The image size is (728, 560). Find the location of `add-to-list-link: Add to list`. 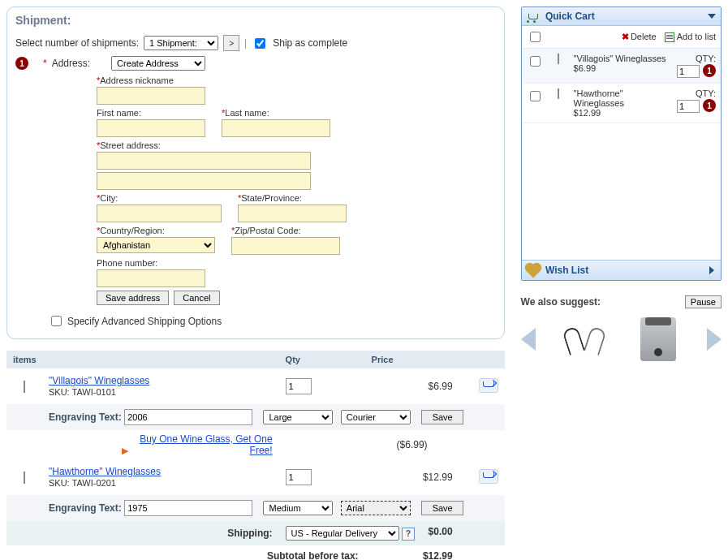

add-to-list-link: Add to list is located at coordinates (690, 37).